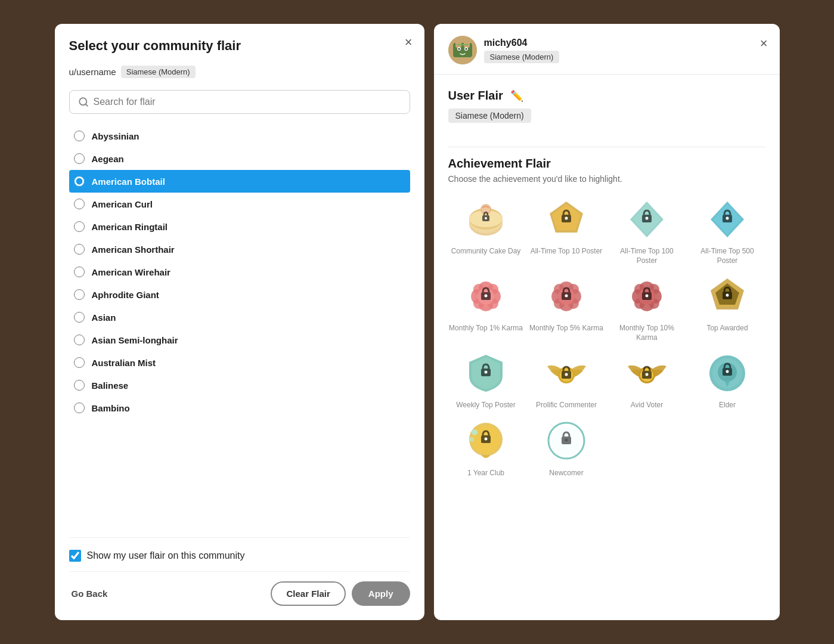  I want to click on flair-list-item: Balinese, so click(240, 385).